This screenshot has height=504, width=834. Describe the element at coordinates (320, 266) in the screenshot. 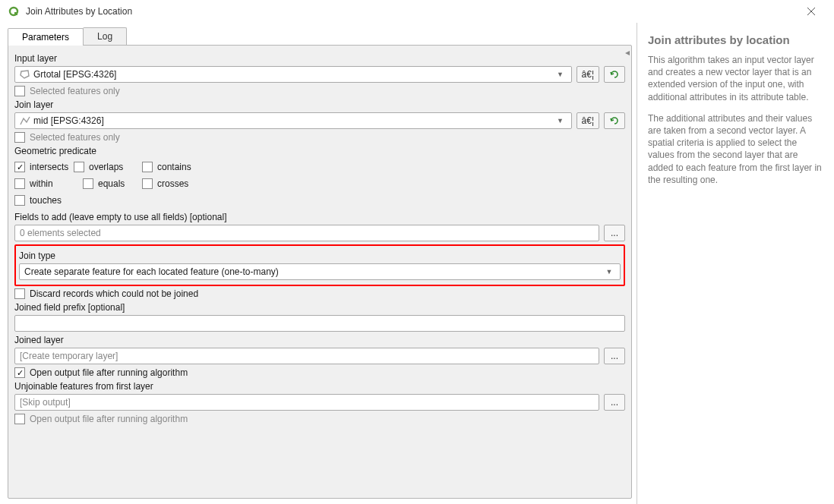

I see `join-type-highlight: Join type Create separate feature for ea…` at that location.